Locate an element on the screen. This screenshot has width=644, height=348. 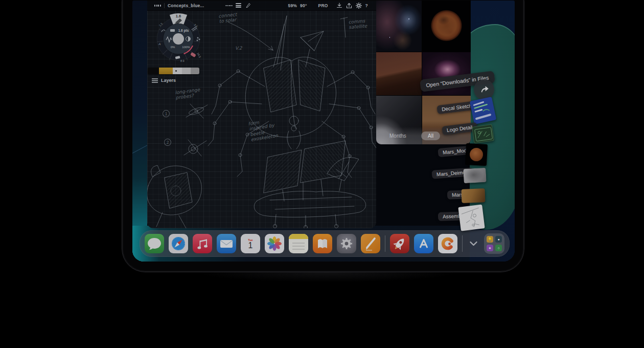
filter-all: All is located at coordinates (430, 136).